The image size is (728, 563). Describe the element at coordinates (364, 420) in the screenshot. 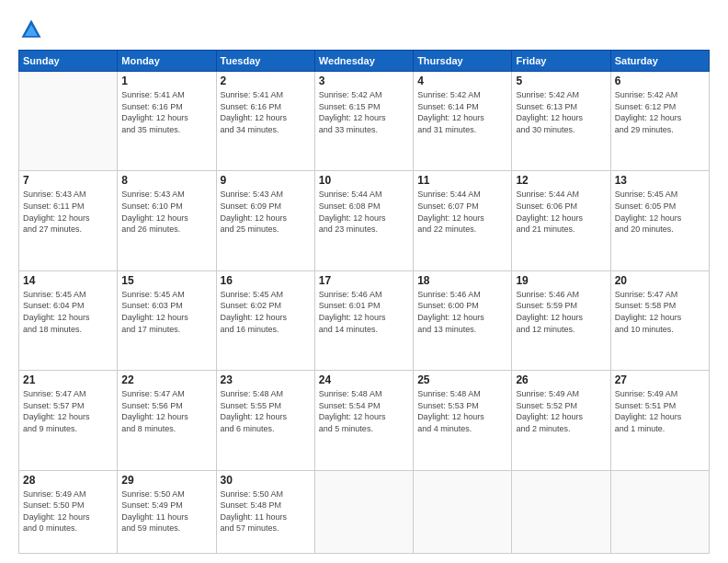

I see `calendar-cell: 24Sunrise: 5:48 AMSunset: 5:54 PMDayligh…` at that location.